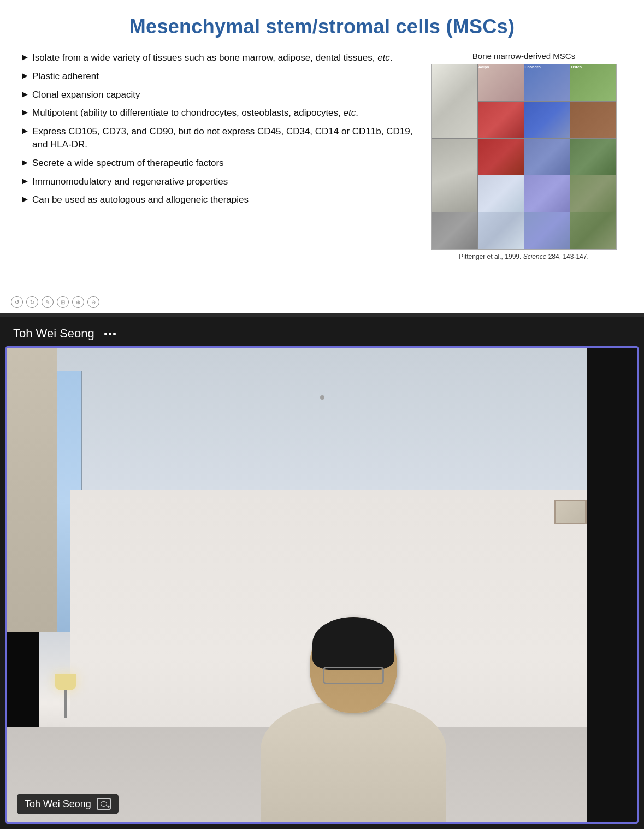  I want to click on bullet-text: Plastic adherent, so click(223, 76).